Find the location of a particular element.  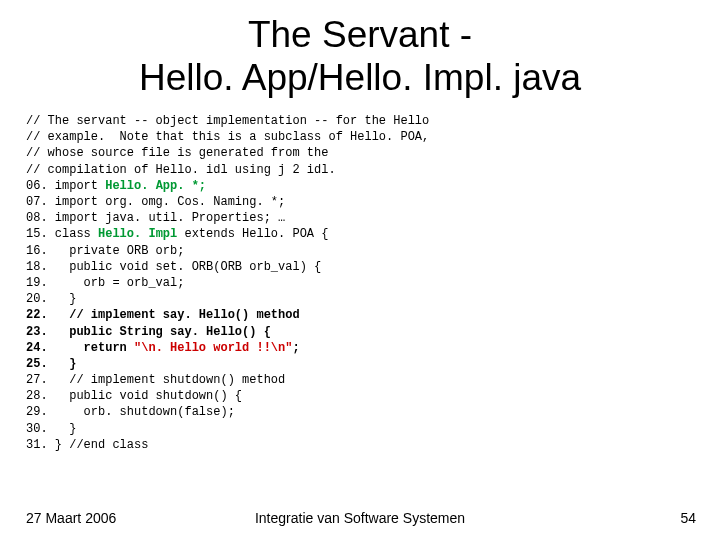

code-line: 18. public void set. ORB(ORB orb_val) { is located at coordinates (174, 267).